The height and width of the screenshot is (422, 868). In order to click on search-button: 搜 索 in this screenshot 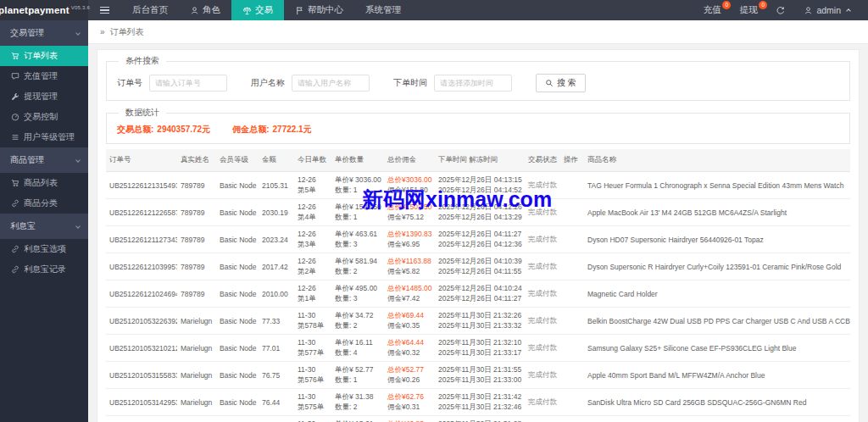, I will do `click(561, 83)`.